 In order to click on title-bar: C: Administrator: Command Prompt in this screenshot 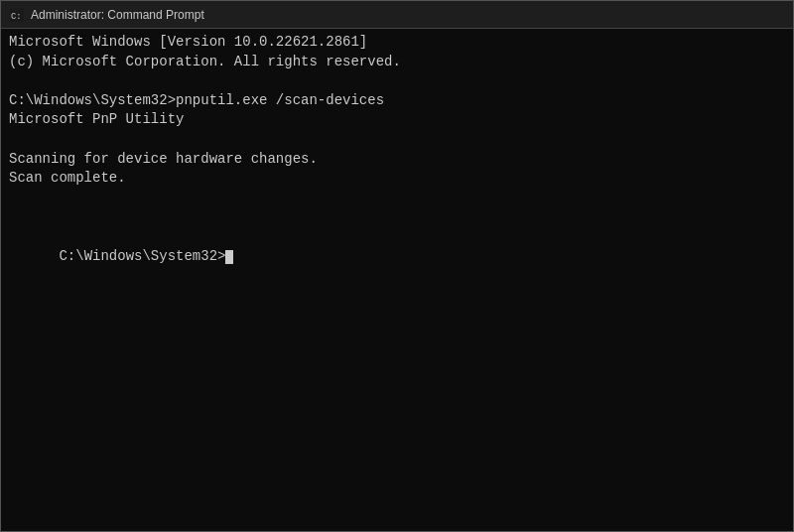, I will do `click(397, 15)`.